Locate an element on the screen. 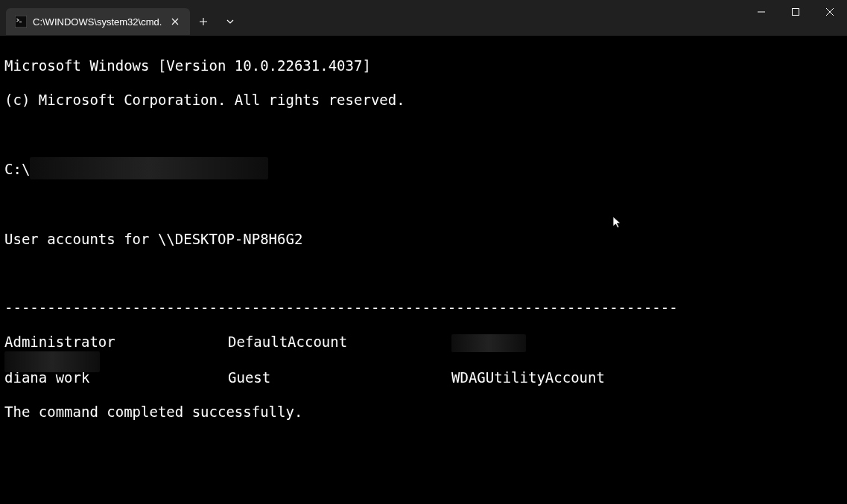 The width and height of the screenshot is (847, 504). maximize-icon is located at coordinates (796, 12).